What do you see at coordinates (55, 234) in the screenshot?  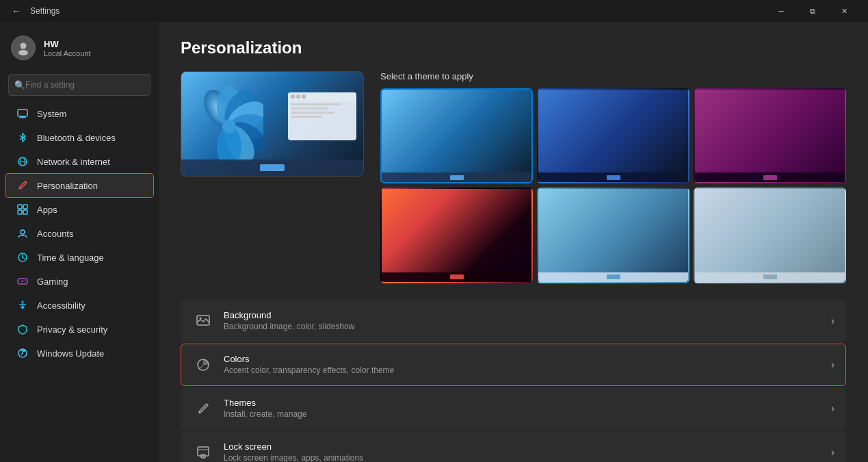 I see `sidebar-item-accounts-label: Accounts` at bounding box center [55, 234].